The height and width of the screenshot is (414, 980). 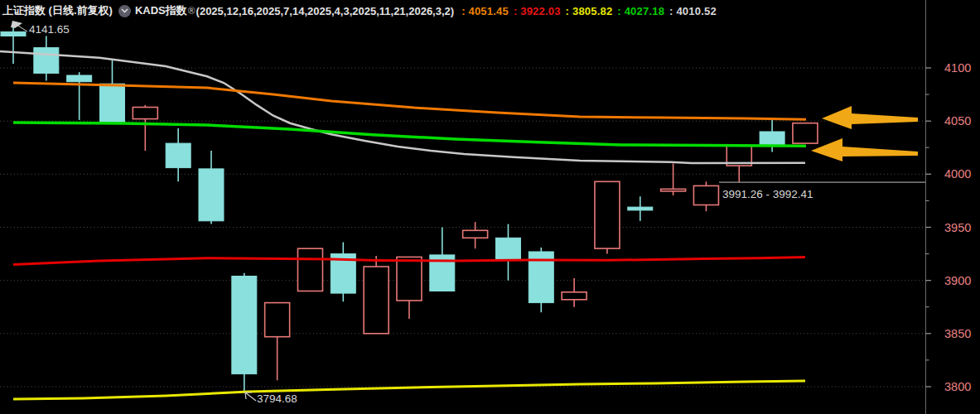 What do you see at coordinates (537, 12) in the screenshot?
I see `indicator-value-1: : 3922.03` at bounding box center [537, 12].